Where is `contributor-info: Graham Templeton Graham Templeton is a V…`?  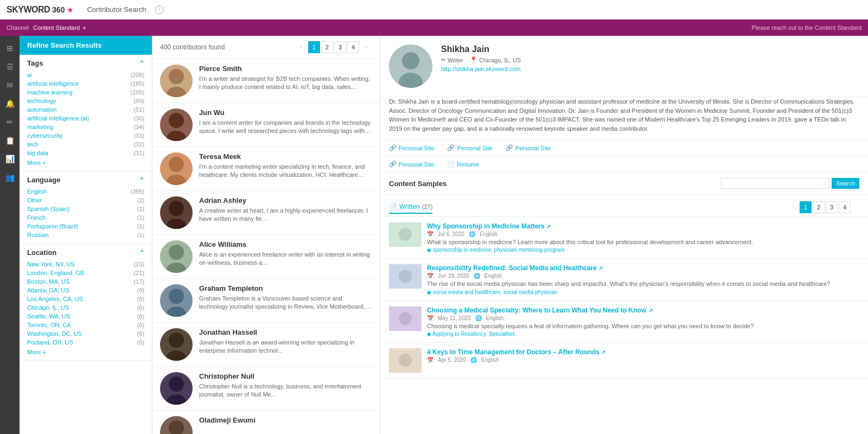
contributor-info: Graham Templeton Graham Templeton is a V… is located at coordinates (285, 301).